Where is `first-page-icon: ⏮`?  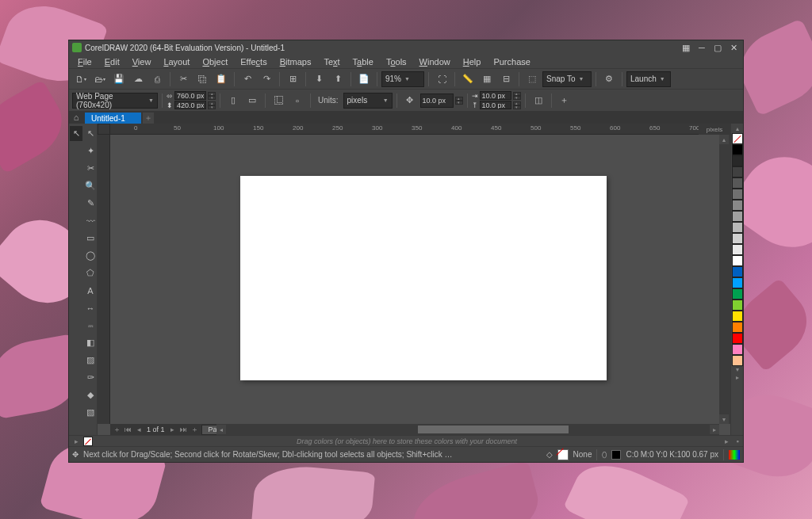 first-page-icon: ⏮ is located at coordinates (128, 429).